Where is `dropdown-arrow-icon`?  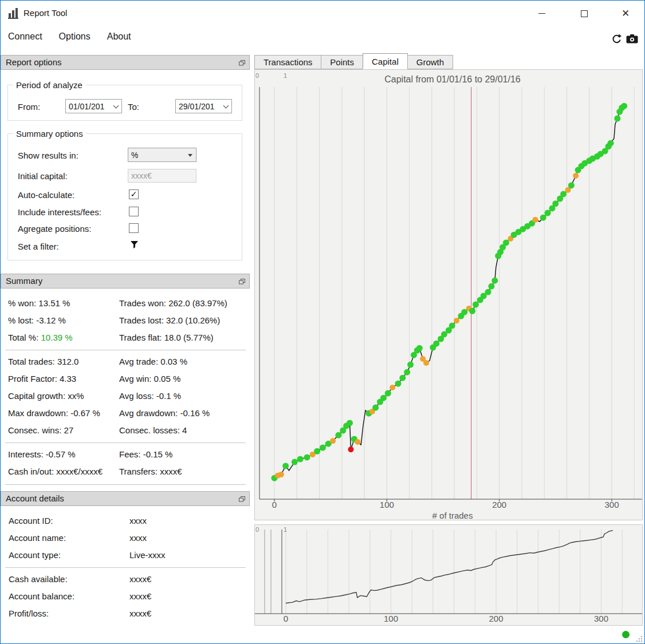 dropdown-arrow-icon is located at coordinates (190, 156).